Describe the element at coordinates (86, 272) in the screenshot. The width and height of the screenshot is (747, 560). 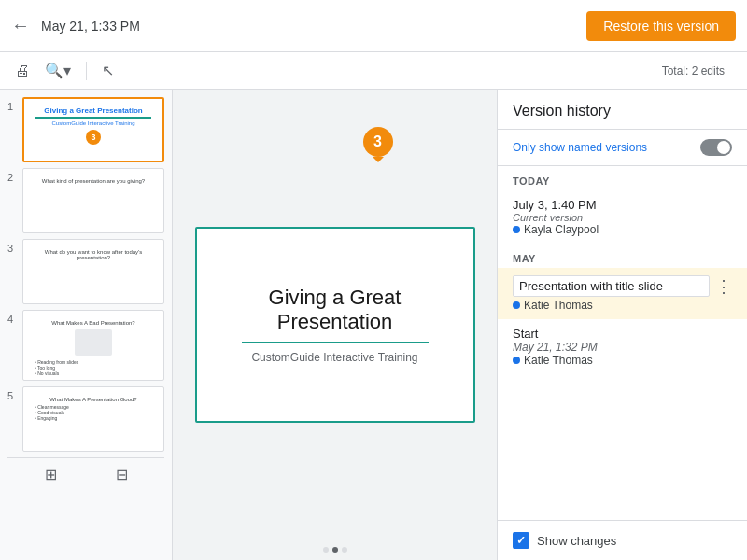
I see `slide-thumb-3: 3 What do you want to know after today's…` at that location.